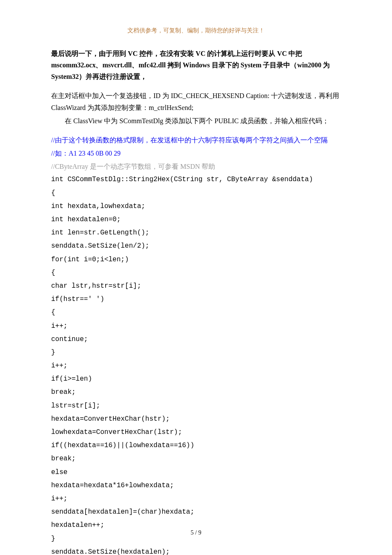 Image resolution: width=392 pixels, height=555 pixels. What do you see at coordinates (196, 121) in the screenshot?
I see `paragraph-2: 在 ClassView 中为 SCommTestDlg 类添加以下两个 PUBL…` at bounding box center [196, 121].